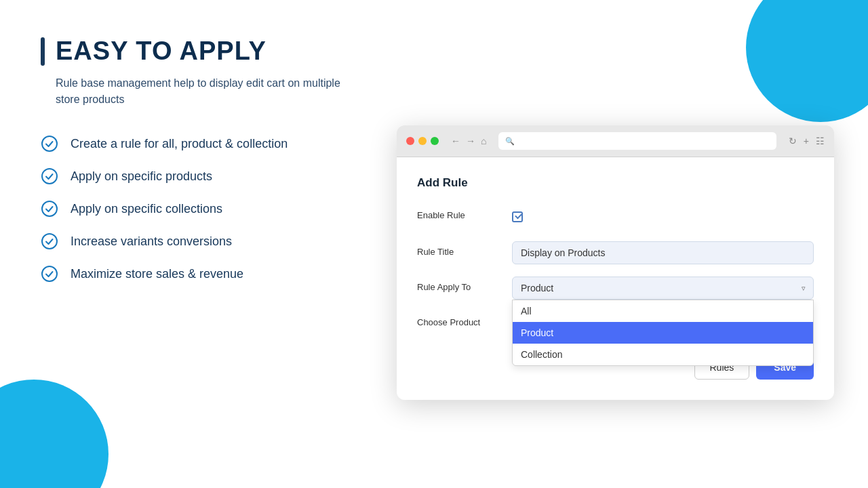  What do you see at coordinates (616, 288) in the screenshot?
I see `rule-apply-row: Rule Apply To Product ▿ All Product Coll…` at bounding box center [616, 288].